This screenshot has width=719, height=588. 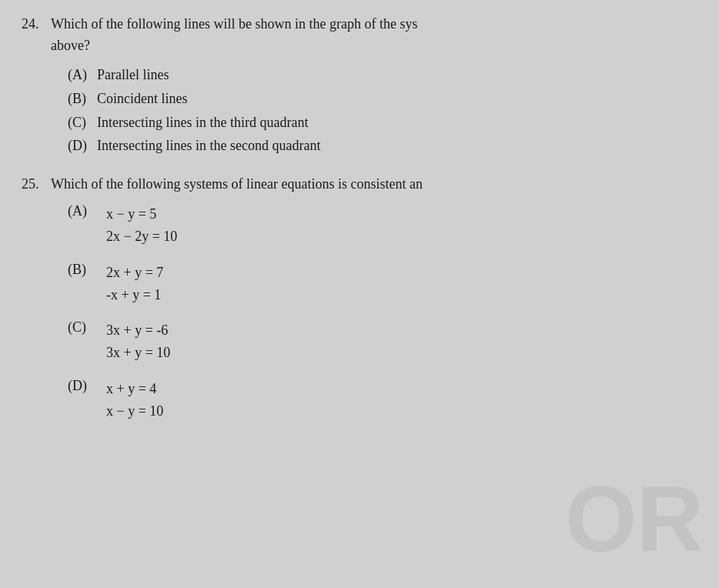 What do you see at coordinates (36, 25) in the screenshot?
I see `question-24-number: 24.` at bounding box center [36, 25].